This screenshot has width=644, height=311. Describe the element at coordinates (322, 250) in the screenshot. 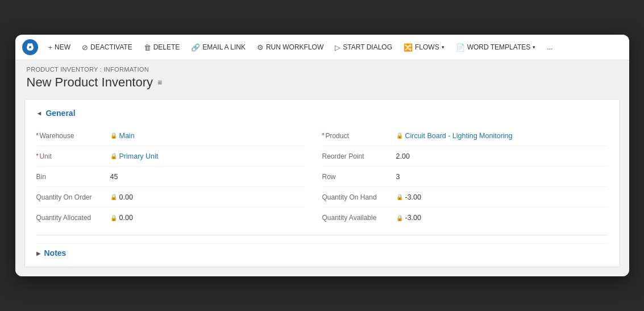

I see `notes-section: ▶ Notes` at that location.